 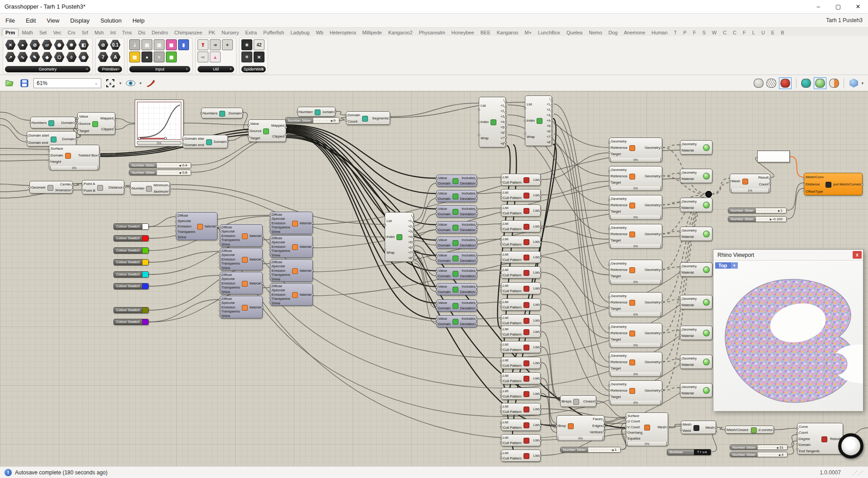 What do you see at coordinates (241, 283) in the screenshot?
I see `material-b3: DiffuseSpecularEmissionTransparencyShine…` at bounding box center [241, 283].